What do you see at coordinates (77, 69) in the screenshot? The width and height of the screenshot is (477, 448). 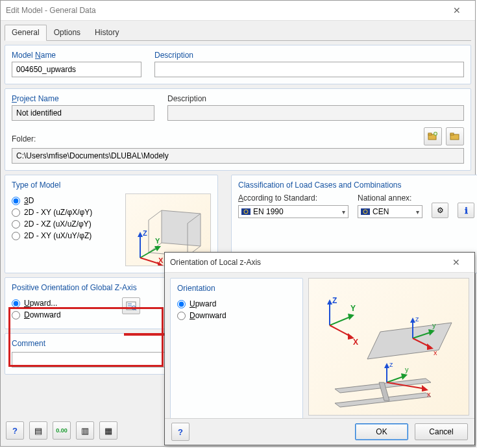 I see `model-name-input` at bounding box center [77, 69].